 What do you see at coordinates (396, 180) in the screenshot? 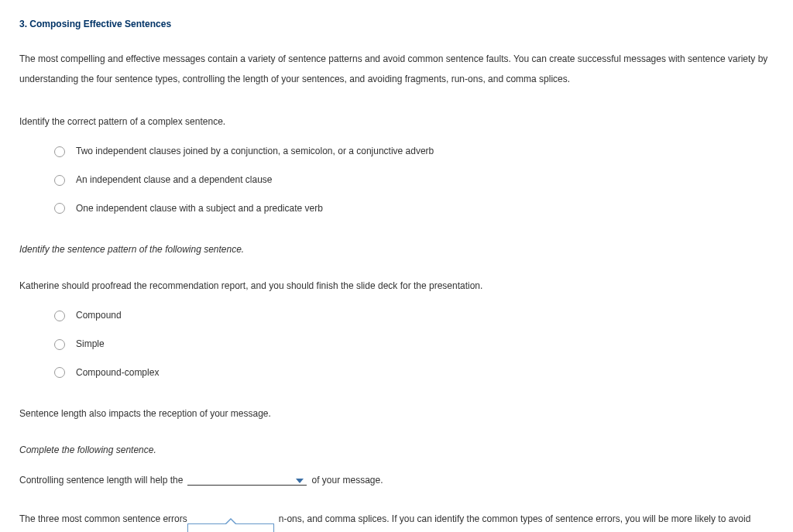
I see `q1-options: Two independent clauses joined by a conj…` at bounding box center [396, 180].